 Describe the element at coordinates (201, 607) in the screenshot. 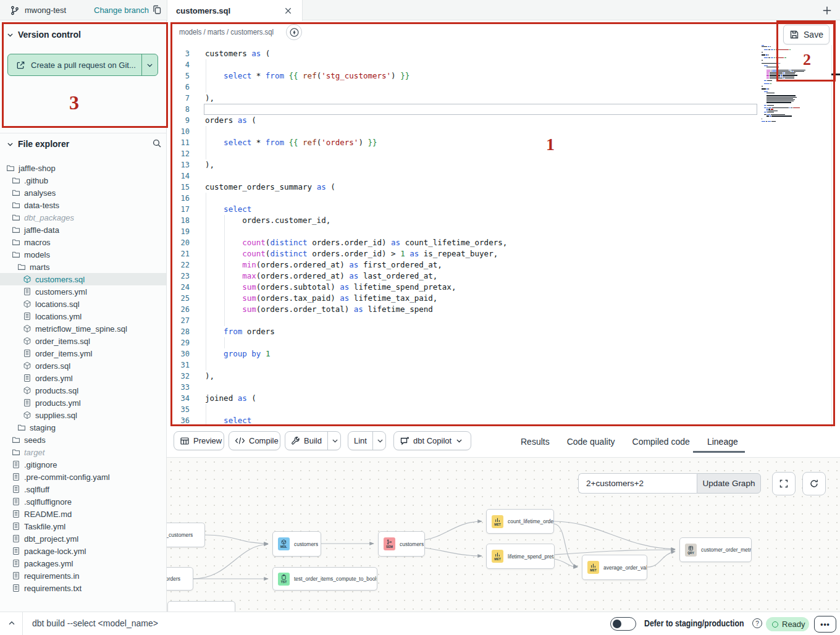

I see `lineage-node-partial` at that location.